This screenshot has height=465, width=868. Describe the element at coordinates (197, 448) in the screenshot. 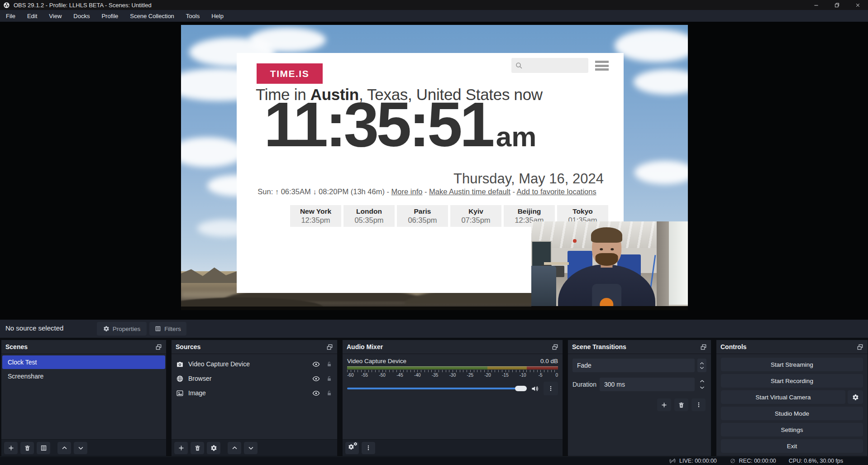

I see `remove-source-button` at that location.